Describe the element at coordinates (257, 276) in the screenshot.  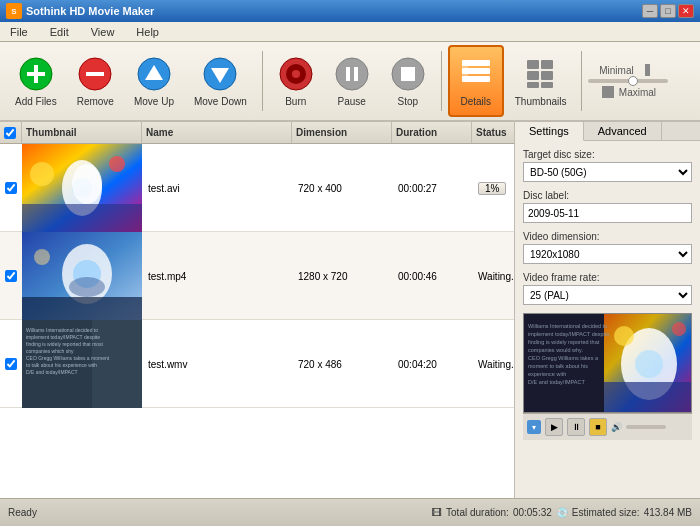
I see `table-row: test.mp4 1280 x 720 00:00:46 Waiting...` at that location.